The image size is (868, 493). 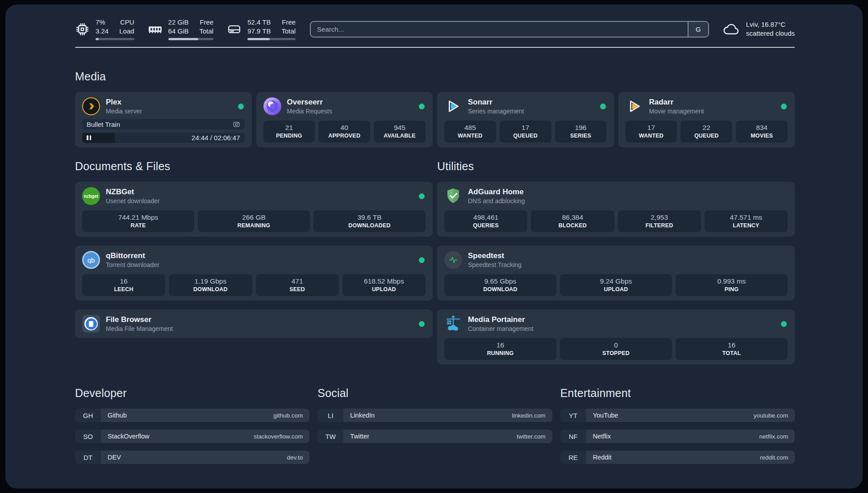 What do you see at coordinates (297, 285) in the screenshot?
I see `stat-seed: 471SEED` at bounding box center [297, 285].